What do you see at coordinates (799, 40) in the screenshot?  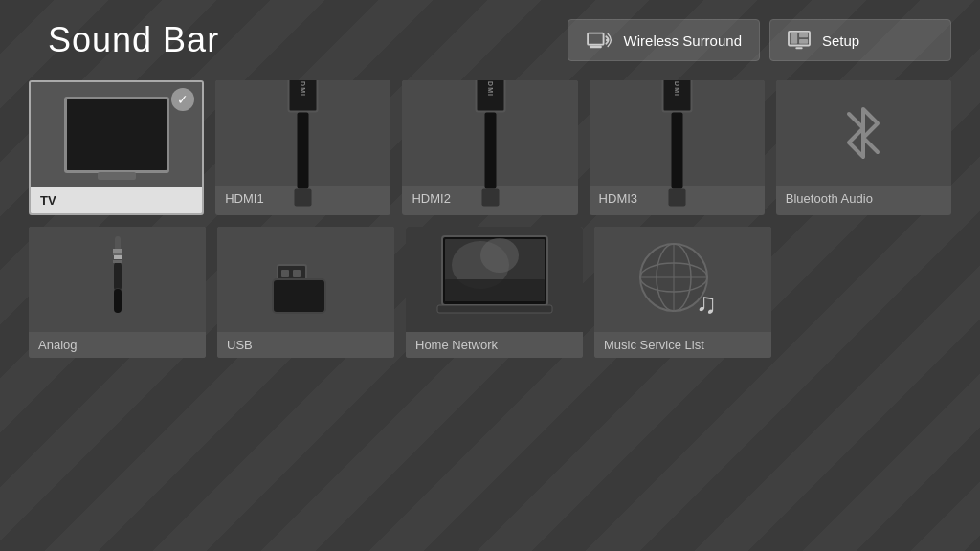 I see `setup-icon` at bounding box center [799, 40].